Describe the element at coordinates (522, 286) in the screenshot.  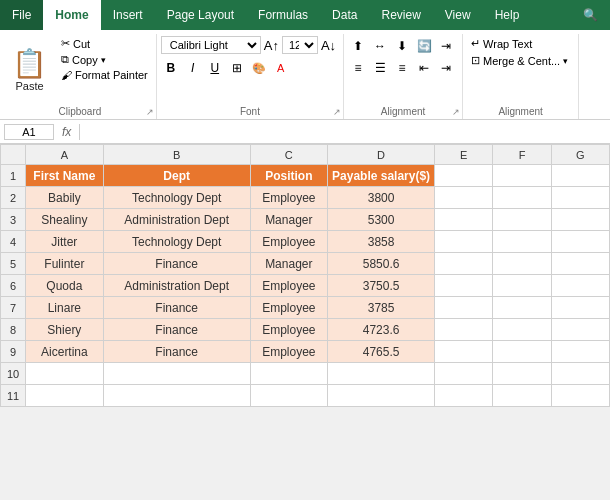
I see `cell-r6c6` at that location.